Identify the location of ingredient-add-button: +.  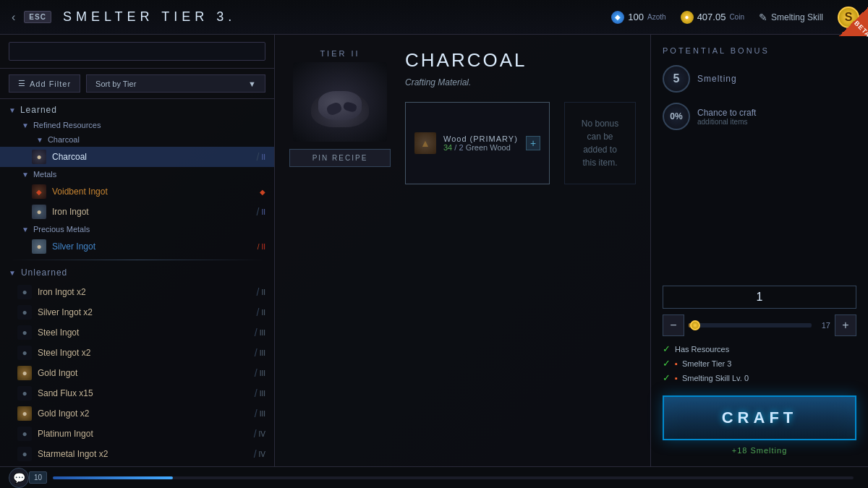
(533, 143).